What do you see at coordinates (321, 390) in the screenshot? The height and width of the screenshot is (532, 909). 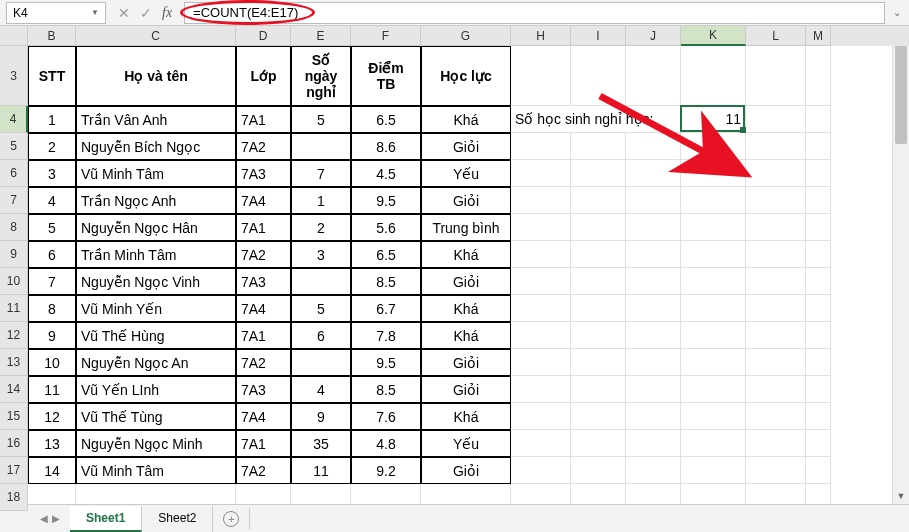 I see `cell-days: 4` at bounding box center [321, 390].